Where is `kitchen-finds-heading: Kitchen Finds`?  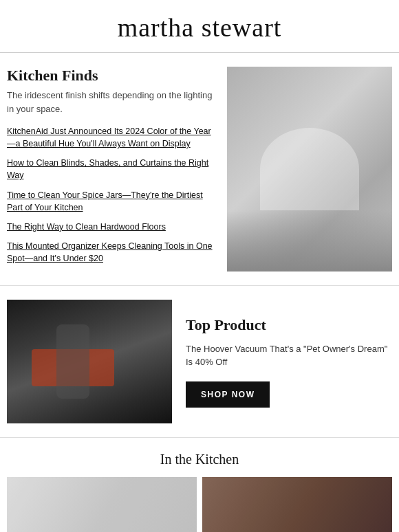
kitchen-finds-heading: Kitchen Finds is located at coordinates (111, 76).